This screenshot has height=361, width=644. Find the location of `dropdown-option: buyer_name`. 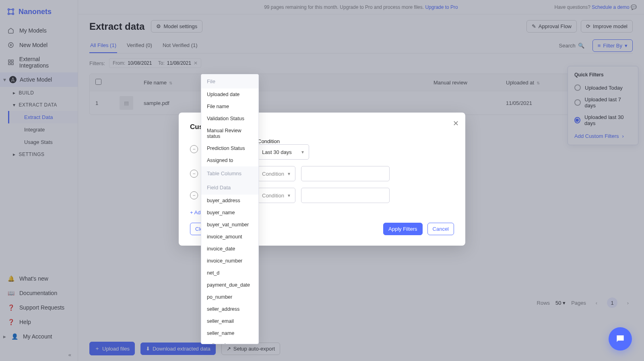

dropdown-option: buyer_name is located at coordinates (230, 213).